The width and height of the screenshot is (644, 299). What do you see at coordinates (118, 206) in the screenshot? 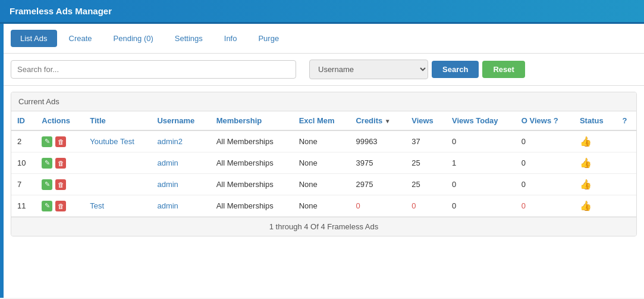
I see `cell-title: Test` at bounding box center [118, 206].